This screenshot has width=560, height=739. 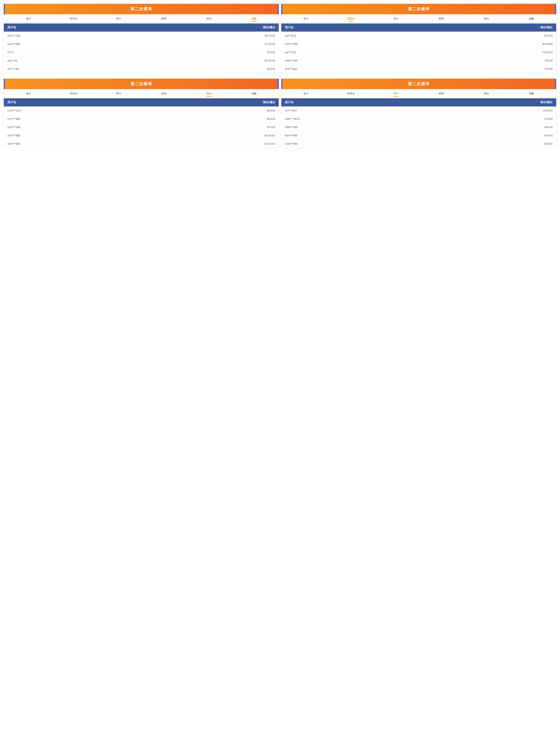 What do you see at coordinates (419, 113) in the screenshot?
I see `panel-panel-shenji: 第二次模考会计经济法审计财管税法战略用户名得分/满分767***047100/1…` at bounding box center [419, 113].